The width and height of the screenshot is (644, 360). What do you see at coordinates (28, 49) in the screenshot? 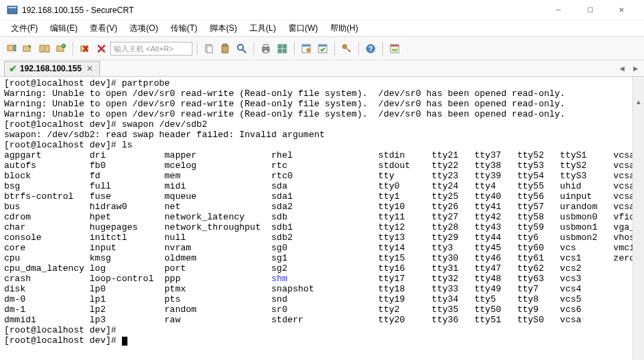
I see `quick-connect-icon` at bounding box center [28, 49].